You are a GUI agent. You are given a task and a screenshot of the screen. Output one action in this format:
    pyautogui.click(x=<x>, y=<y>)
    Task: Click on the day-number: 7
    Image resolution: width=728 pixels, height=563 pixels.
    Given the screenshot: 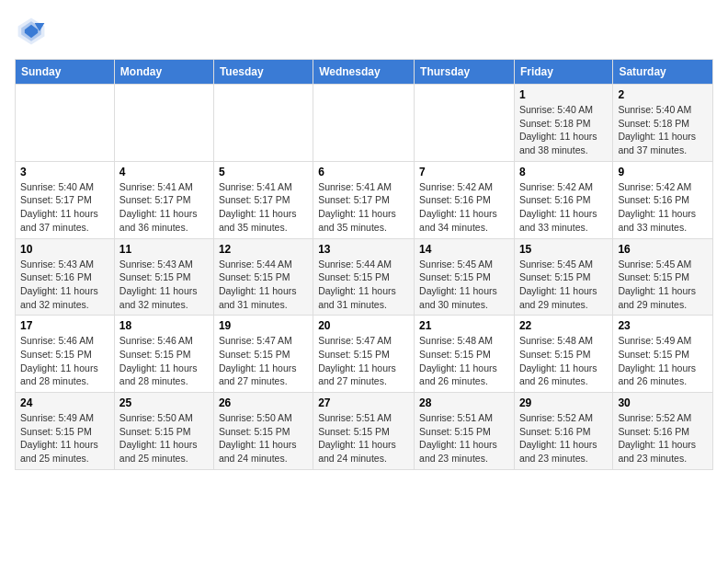 What is the action you would take?
    pyautogui.click(x=464, y=172)
    